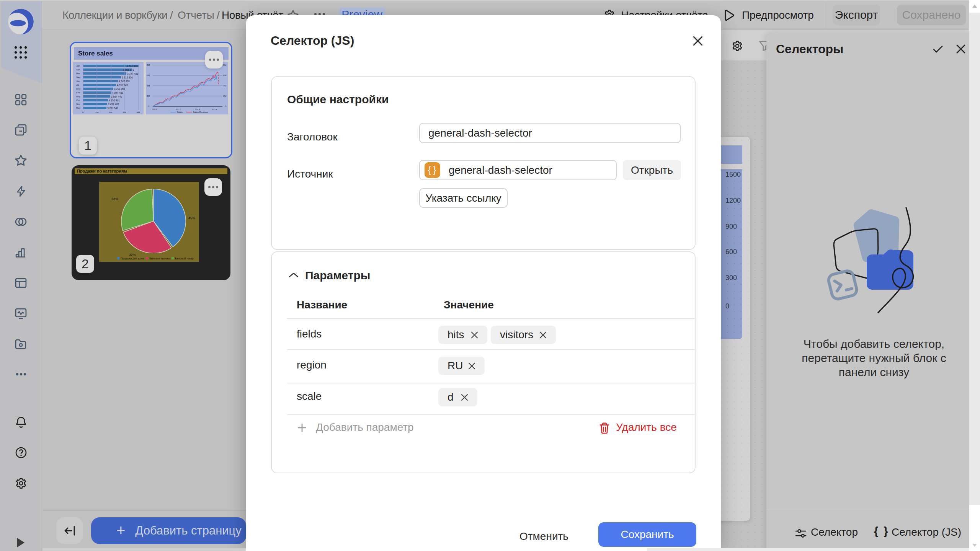  What do you see at coordinates (78, 108) in the screenshot?
I see `svg-text: May` at bounding box center [78, 108].